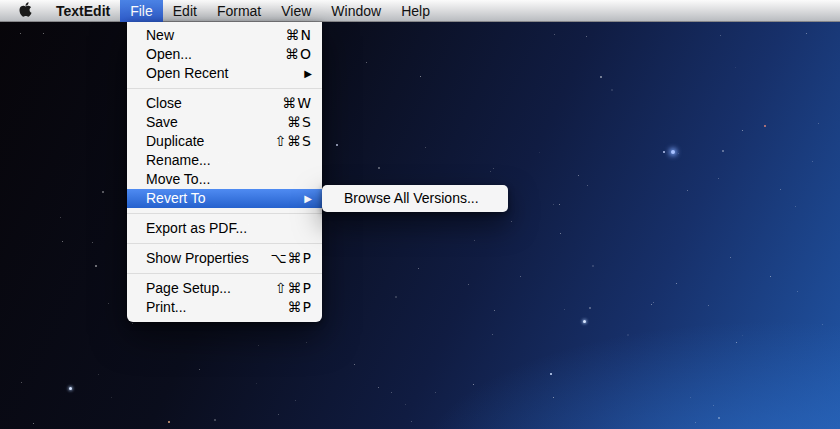 Image resolution: width=840 pixels, height=429 pixels. Describe the element at coordinates (412, 198) in the screenshot. I see `menu-item-label: Browse All Versions...` at that location.